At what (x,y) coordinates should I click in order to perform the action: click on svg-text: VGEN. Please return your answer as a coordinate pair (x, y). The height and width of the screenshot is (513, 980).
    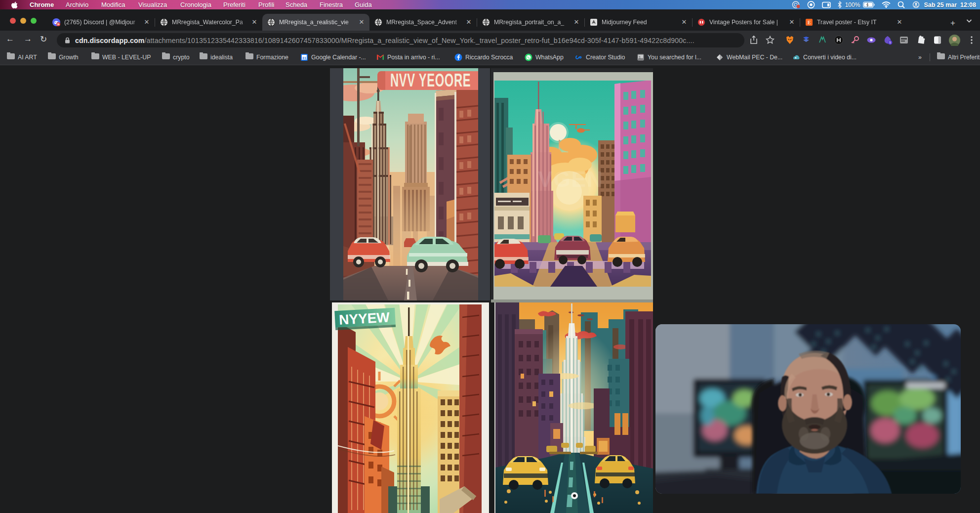
    Looking at the image, I should click on (571, 179).